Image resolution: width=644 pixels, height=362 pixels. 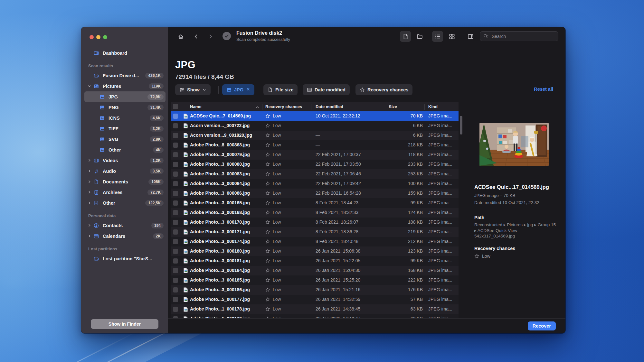 I want to click on close-window-button, so click(x=91, y=37).